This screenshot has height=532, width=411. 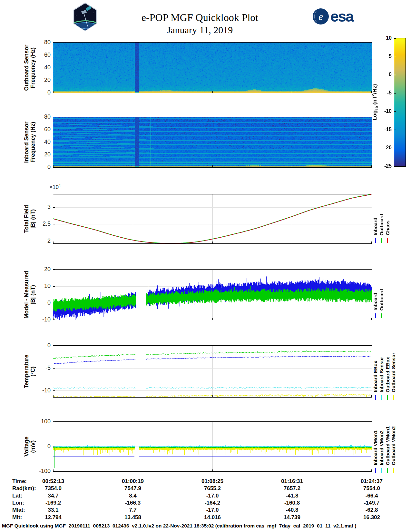 I want to click on table-cell: 7655.2, so click(x=212, y=488).